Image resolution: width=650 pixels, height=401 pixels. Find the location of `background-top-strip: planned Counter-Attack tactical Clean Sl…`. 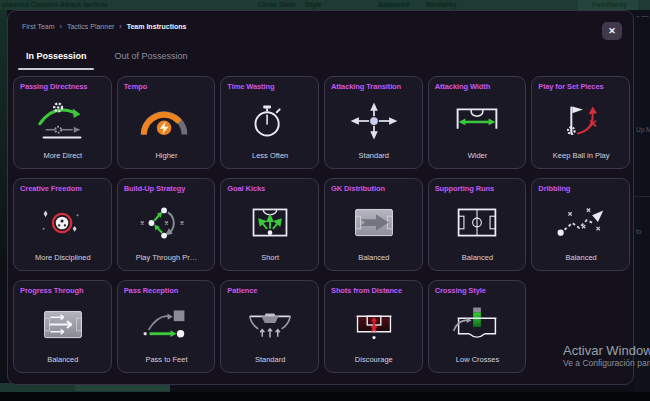

background-top-strip: planned Counter-Attack tactical Clean Sl… is located at coordinates (325, 5).